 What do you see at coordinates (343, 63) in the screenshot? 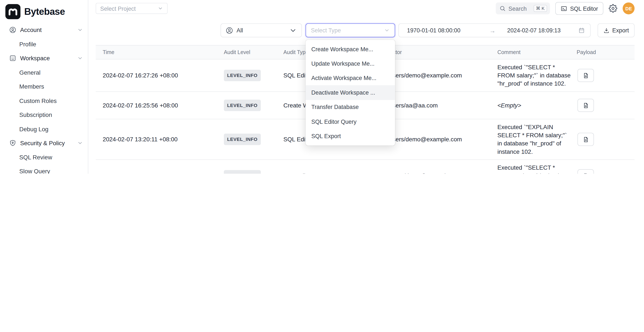
I see `dropdown-item-label: Update Workspace Me...` at bounding box center [343, 63].